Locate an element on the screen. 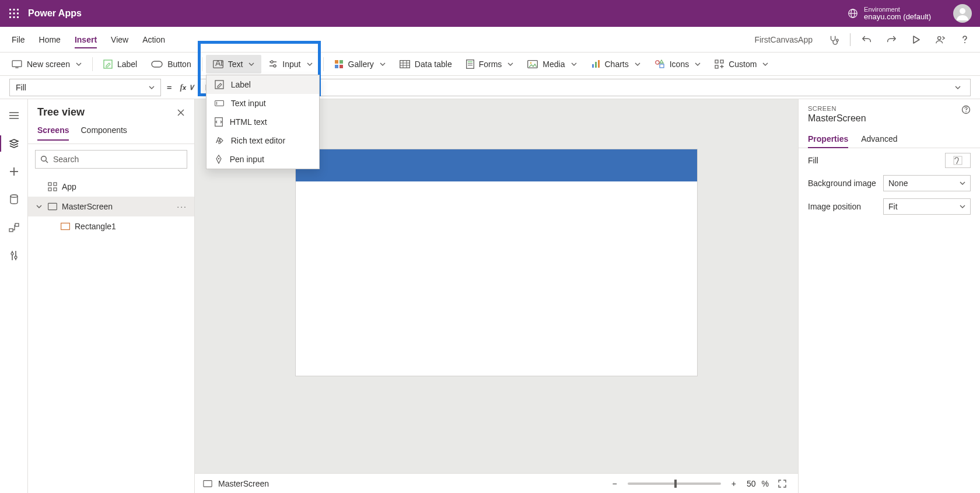 Image resolution: width=980 pixels, height=493 pixels. insert-gallery-label: Gallery is located at coordinates (361, 64).